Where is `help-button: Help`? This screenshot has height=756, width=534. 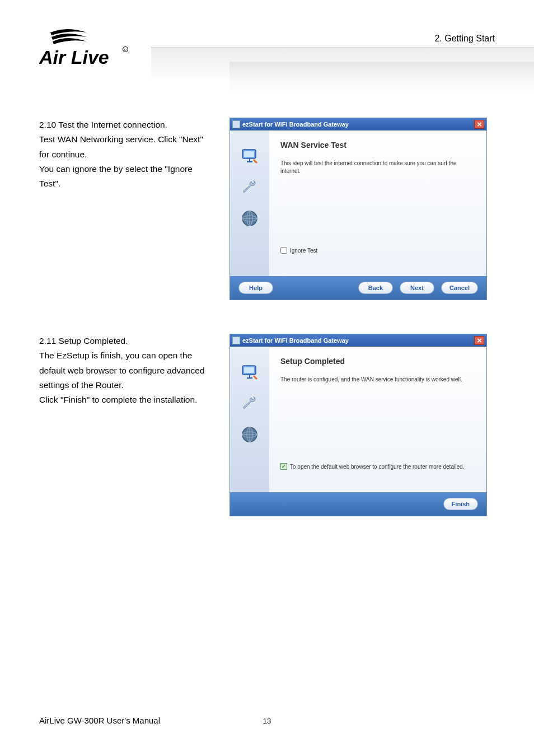
help-button: Help is located at coordinates (256, 288).